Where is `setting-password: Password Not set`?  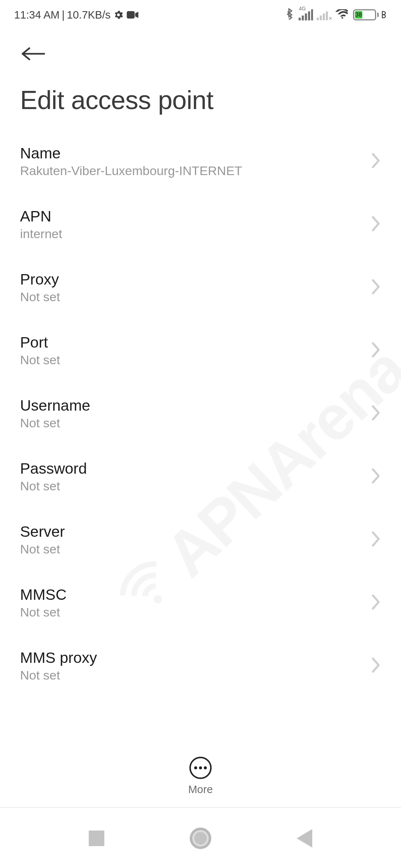
setting-password: Password Not set is located at coordinates (200, 477).